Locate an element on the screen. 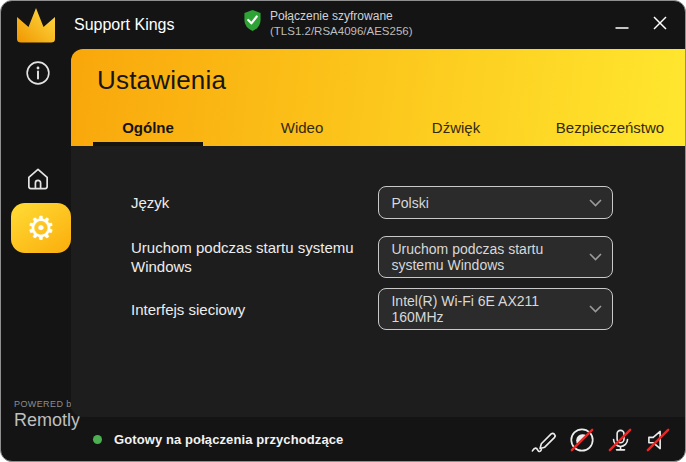 This screenshot has height=462, width=686. setting-row-language: Język Polski is located at coordinates (372, 202).